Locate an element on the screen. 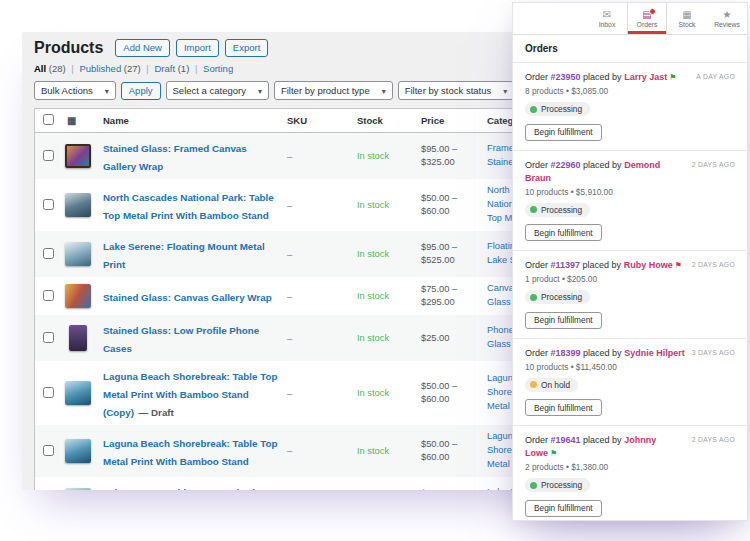 The image size is (750, 541). status-dot-icon is located at coordinates (534, 298).